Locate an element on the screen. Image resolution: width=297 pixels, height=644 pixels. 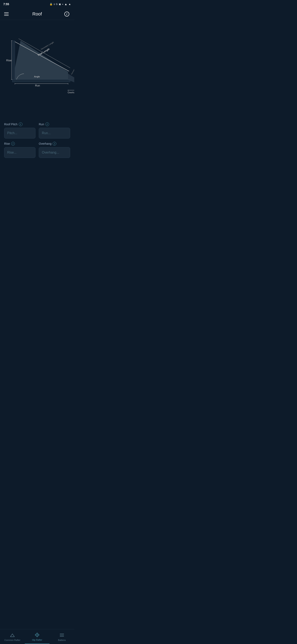
diagram-area: Geometric Length Total Length Geometric … is located at coordinates (37, 70).